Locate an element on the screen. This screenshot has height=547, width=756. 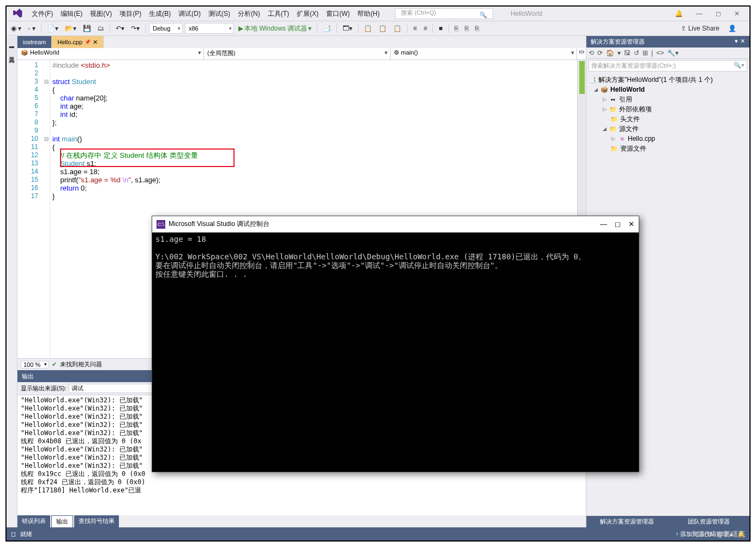
menu-edit: 编辑(E) is located at coordinates (71, 14).